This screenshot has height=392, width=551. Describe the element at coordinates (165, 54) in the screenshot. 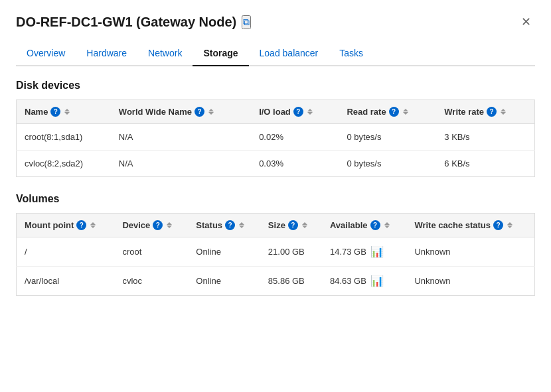

I see `tab-network: Network` at that location.